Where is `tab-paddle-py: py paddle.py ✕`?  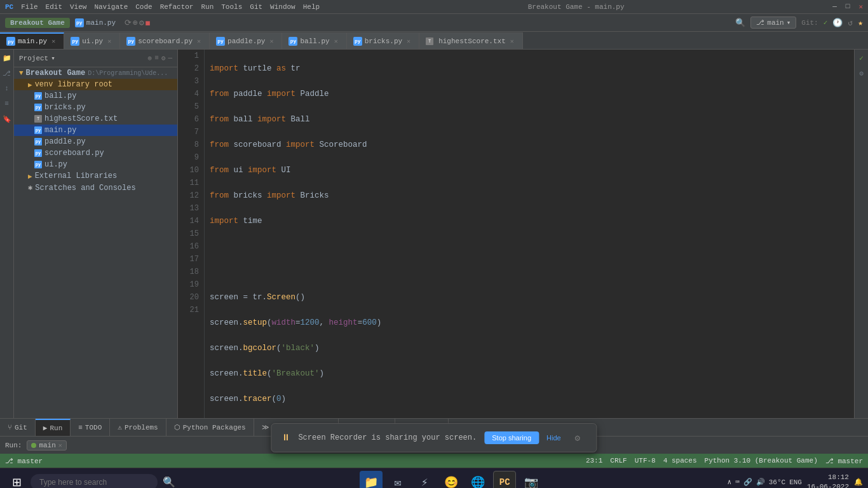 tab-paddle-py: py paddle.py ✕ is located at coordinates (246, 41).